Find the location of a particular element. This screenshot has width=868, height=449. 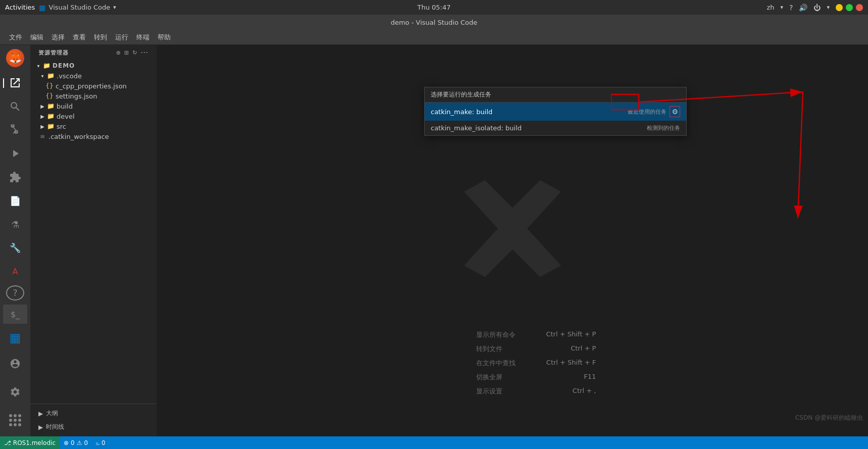

lang-dropdown-icon: ▾ is located at coordinates (782, 7).